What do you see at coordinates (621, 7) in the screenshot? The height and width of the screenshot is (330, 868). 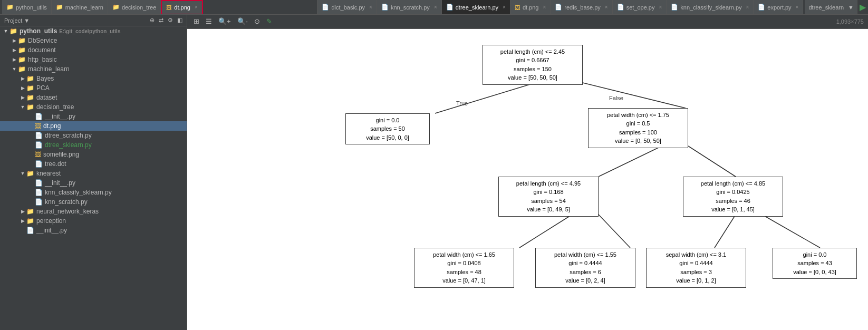 I see `py-icon5: 📄` at bounding box center [621, 7].